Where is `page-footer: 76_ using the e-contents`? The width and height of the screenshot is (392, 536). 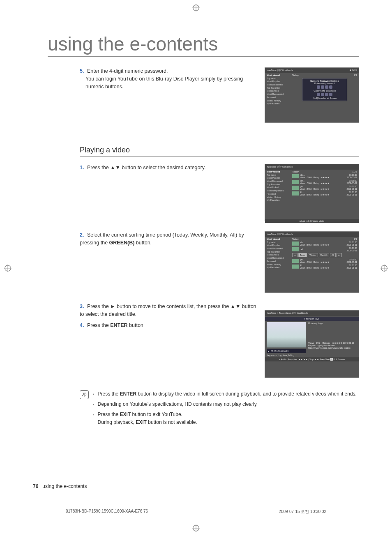 page-footer: 76_ using the e-contents is located at coordinates (60, 486).